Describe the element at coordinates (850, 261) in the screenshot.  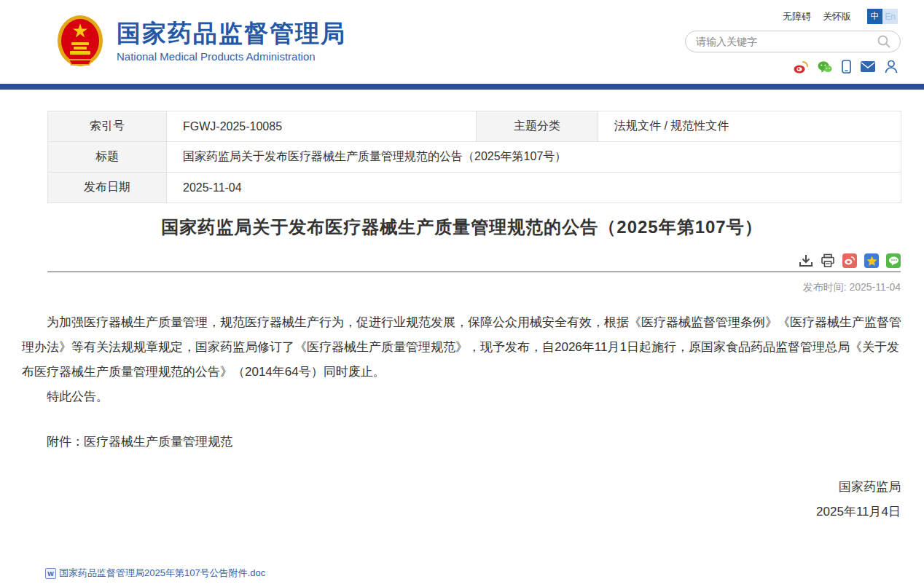
I see `article-toolbar` at that location.